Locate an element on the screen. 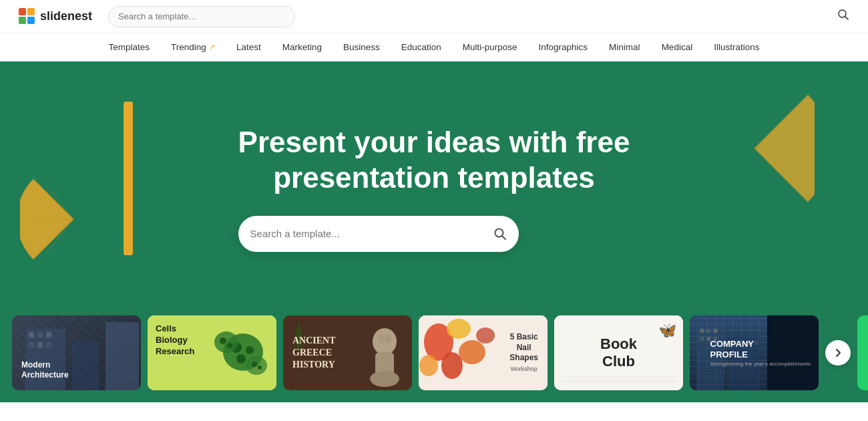 This screenshot has width=868, height=421. card-company-profile: COMPANYPROFILE Strengthening the year's … is located at coordinates (754, 353).